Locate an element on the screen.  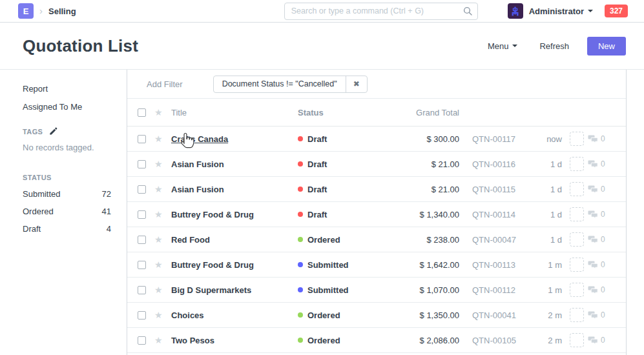
sidebar-link: Assigned To Me is located at coordinates (67, 107).